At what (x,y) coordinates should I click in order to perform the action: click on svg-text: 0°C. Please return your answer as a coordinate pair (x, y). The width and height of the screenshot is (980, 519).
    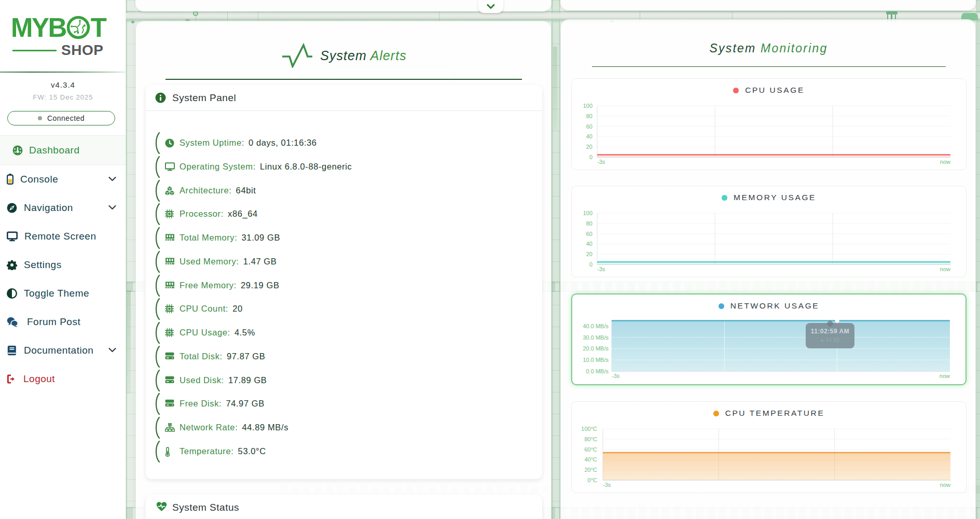
    Looking at the image, I should click on (592, 480).